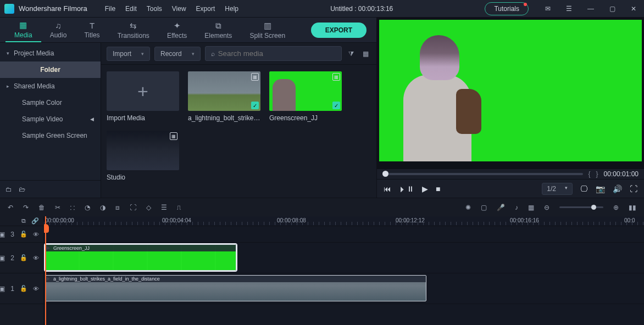  I want to click on display-settings-icon: 🖵, so click(584, 189).